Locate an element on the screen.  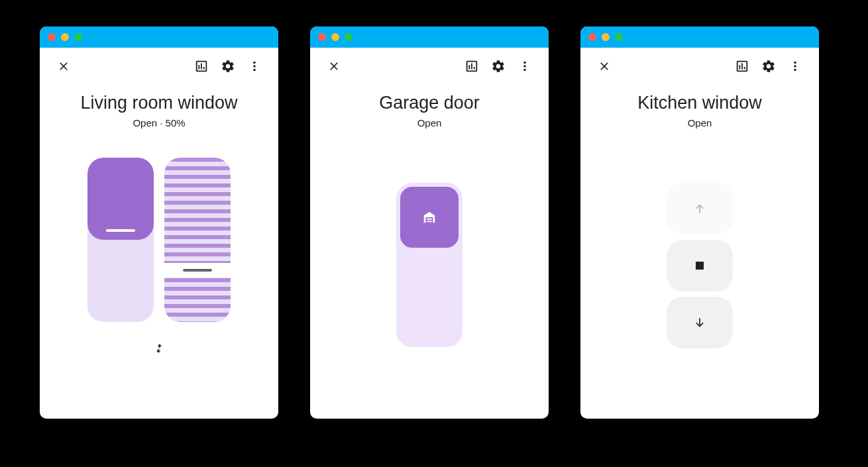
tilt-slider is located at coordinates (197, 240).